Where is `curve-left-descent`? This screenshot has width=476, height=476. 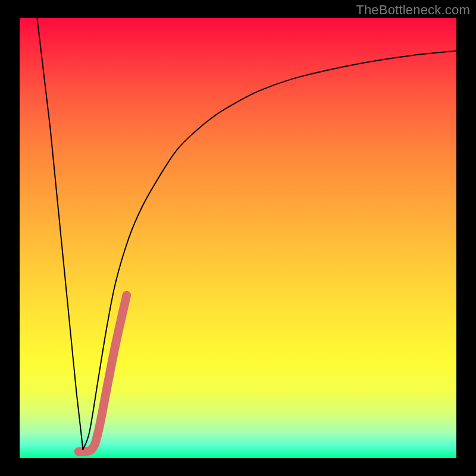
curve-left-descent is located at coordinates (60, 233).